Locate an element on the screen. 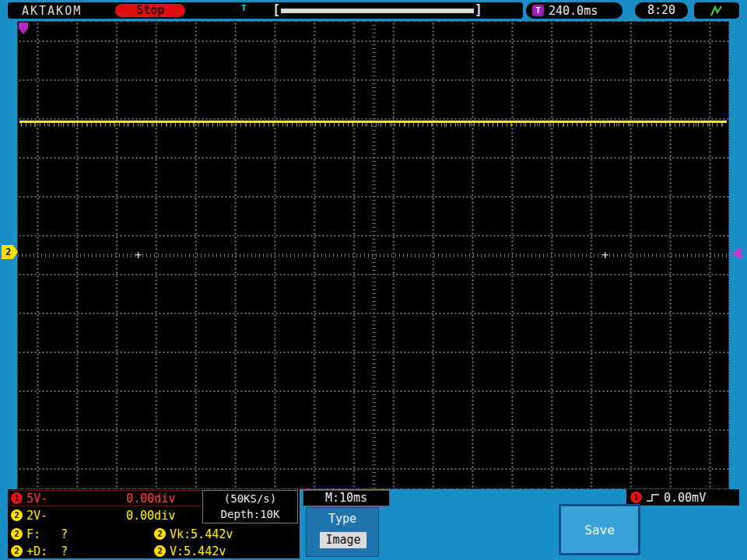 This screenshot has height=560, width=747. duty-label: +D: is located at coordinates (37, 551).